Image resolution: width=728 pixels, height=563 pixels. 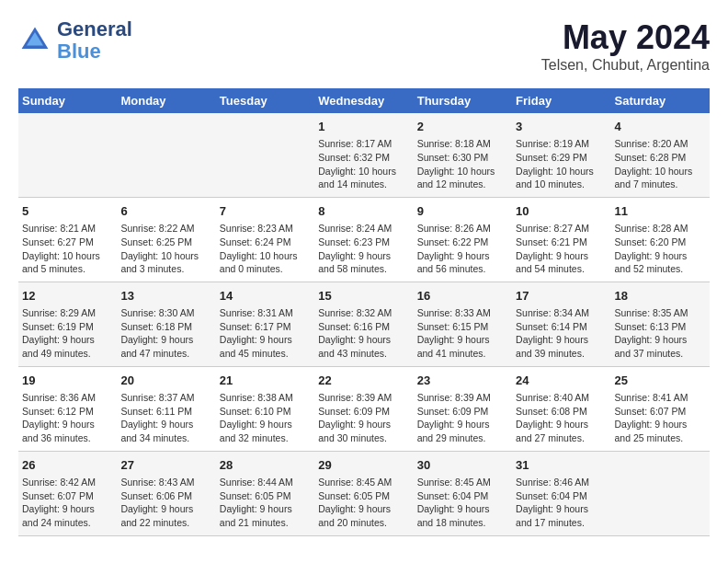 I want to click on day-number: 23, so click(x=463, y=381).